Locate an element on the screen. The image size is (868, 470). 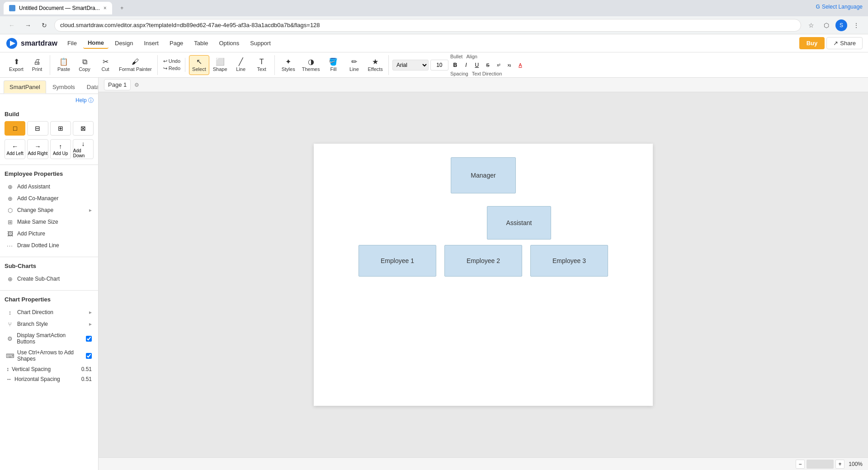
line-button: ╱ Line is located at coordinates (241, 65).